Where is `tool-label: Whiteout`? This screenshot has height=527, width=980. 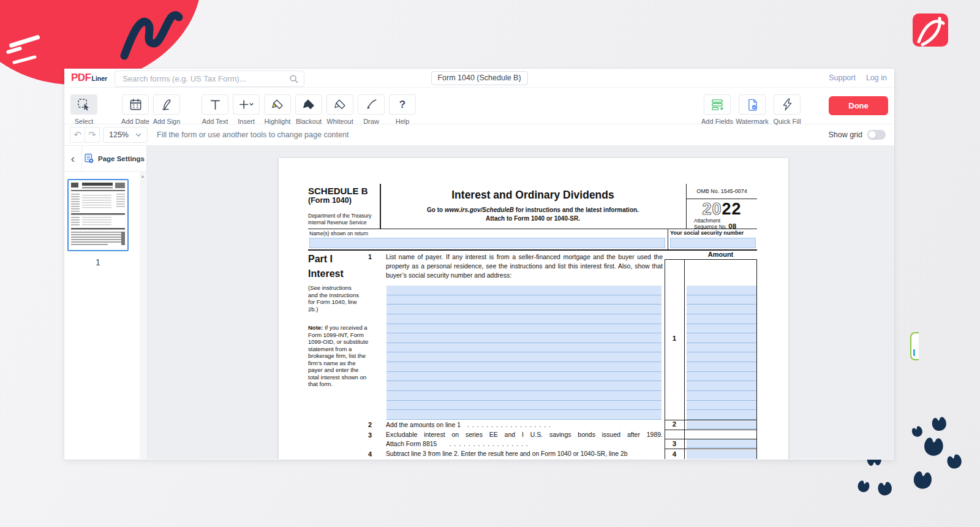 tool-label: Whiteout is located at coordinates (339, 121).